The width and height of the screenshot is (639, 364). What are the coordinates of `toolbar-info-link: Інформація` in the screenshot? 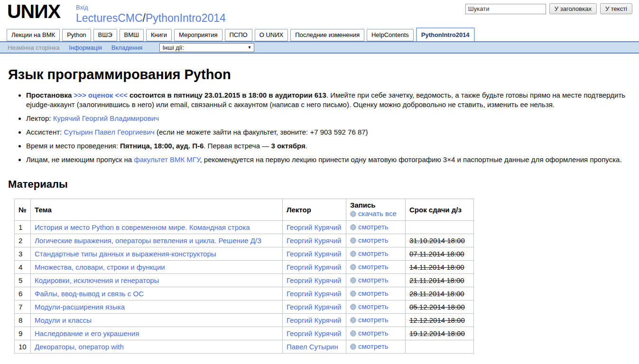 It's located at (85, 47).